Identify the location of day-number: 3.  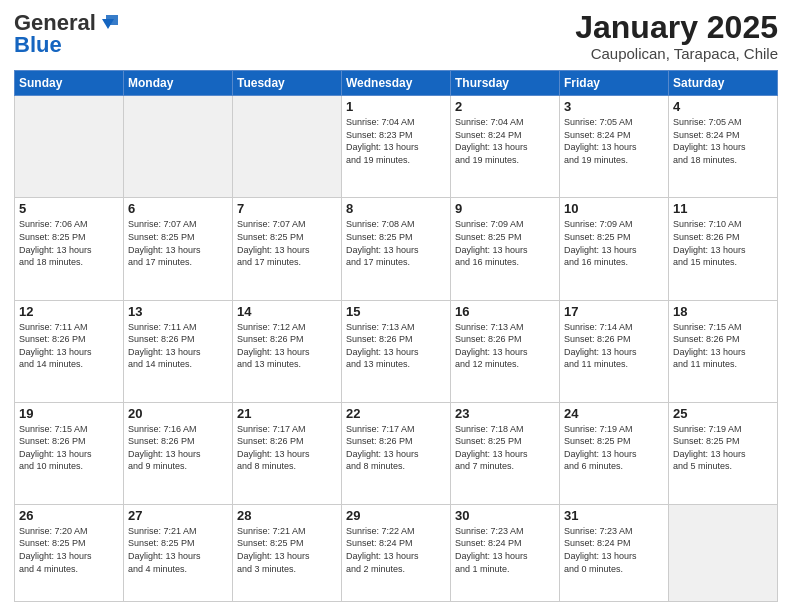
(614, 106).